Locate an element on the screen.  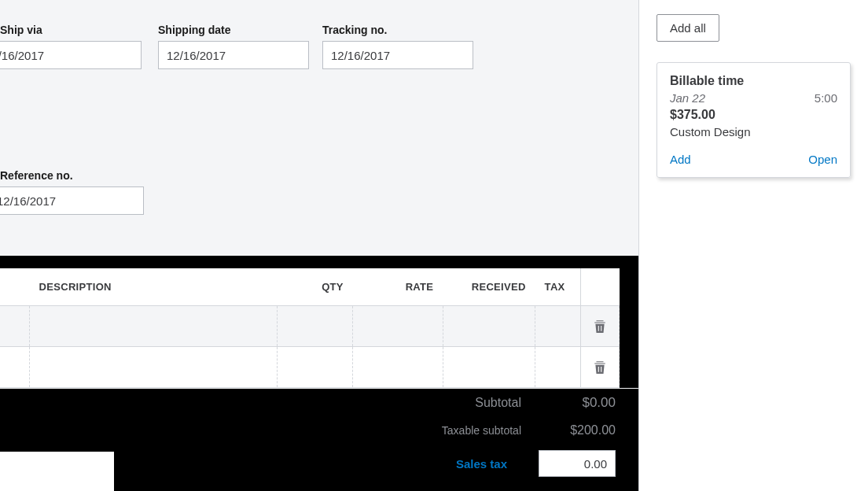
shipping-date-field: Shipping date is located at coordinates (234, 46).